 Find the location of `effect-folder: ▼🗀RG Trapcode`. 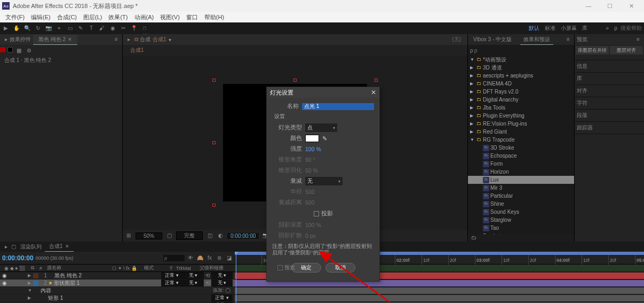

effect-folder: ▼🗀RG Trapcode is located at coordinates (521, 140).